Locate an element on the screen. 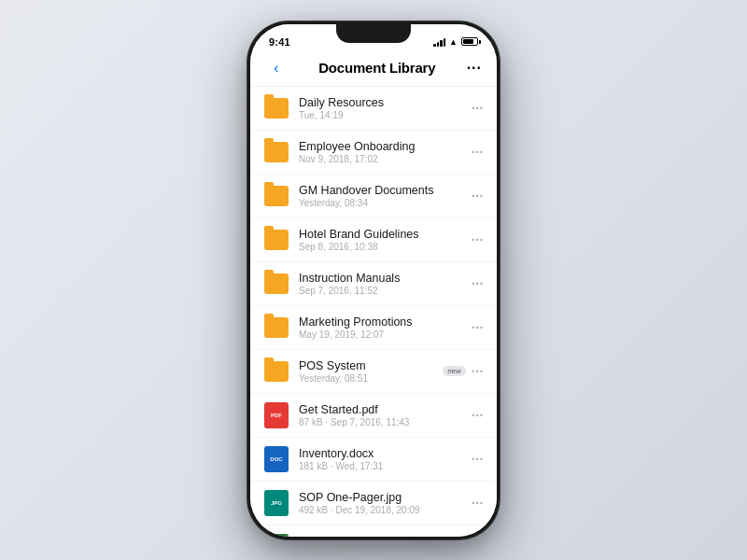  list-item: Hotel Brand Guidelines Sep 8, 2016, 10:3… is located at coordinates (374, 241).